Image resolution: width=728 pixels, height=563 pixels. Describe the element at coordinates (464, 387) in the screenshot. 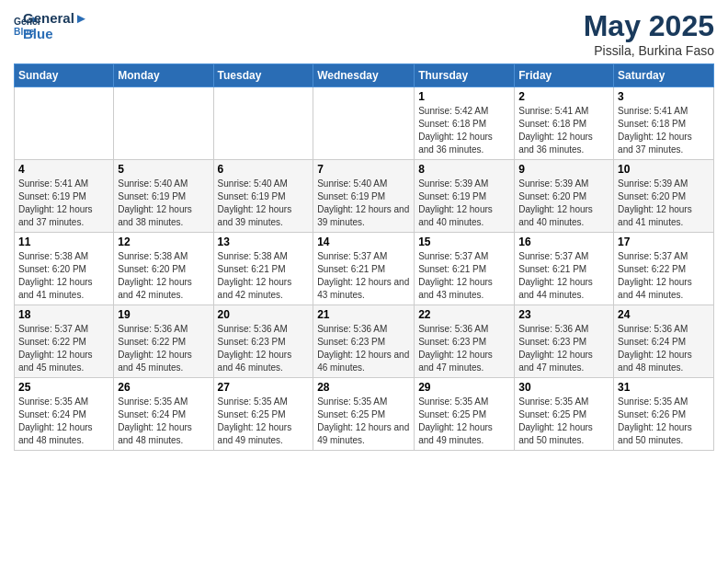

I see `day-number: 29` at that location.